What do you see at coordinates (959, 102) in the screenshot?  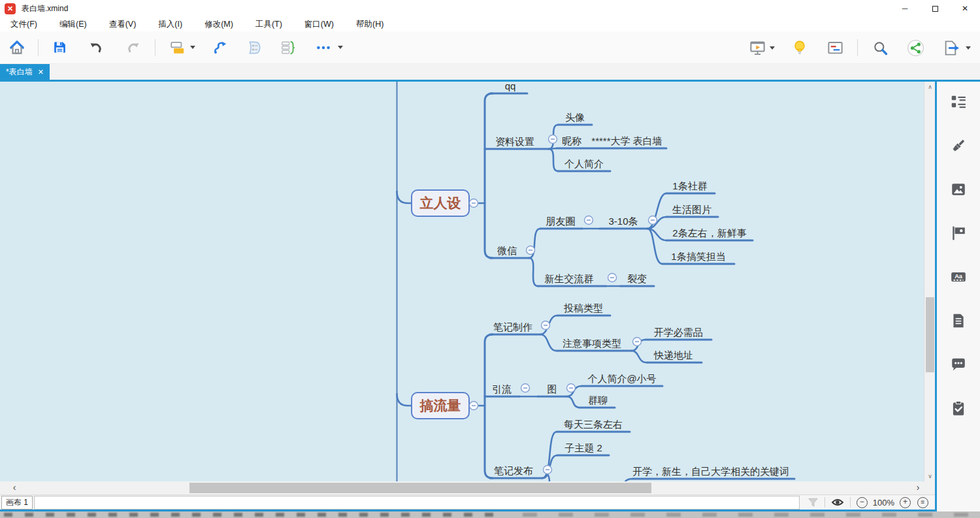 I see `outline-panel-button` at bounding box center [959, 102].